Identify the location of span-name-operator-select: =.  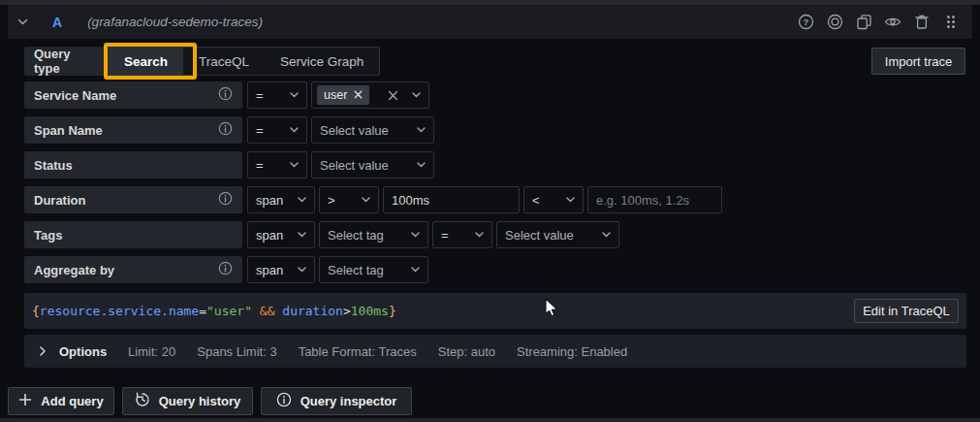
(277, 130).